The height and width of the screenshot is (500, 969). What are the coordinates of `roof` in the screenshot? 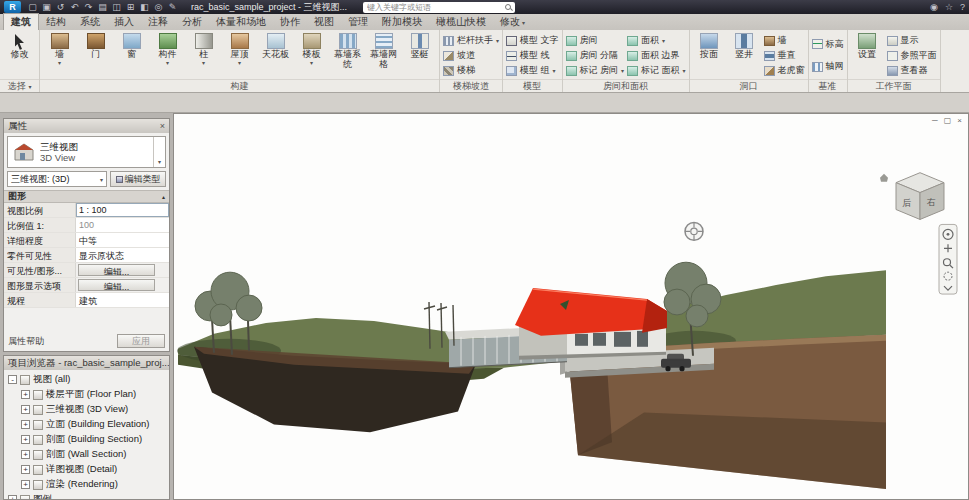 It's located at (591, 312).